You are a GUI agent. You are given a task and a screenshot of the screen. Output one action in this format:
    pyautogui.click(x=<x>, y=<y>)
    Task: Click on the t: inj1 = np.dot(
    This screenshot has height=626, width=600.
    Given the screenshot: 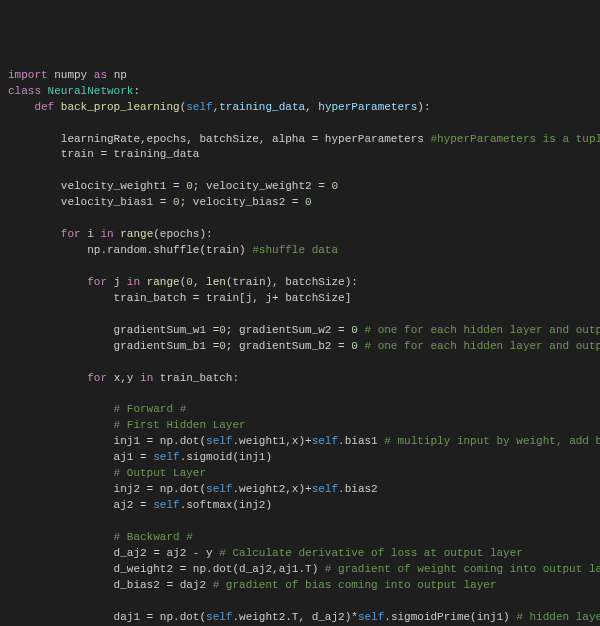 What is the action you would take?
    pyautogui.click(x=107, y=441)
    